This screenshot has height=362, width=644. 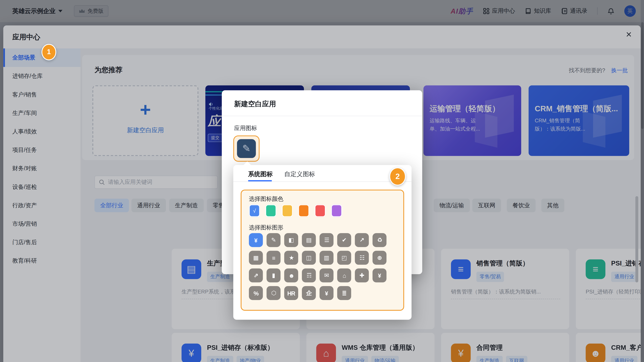 What do you see at coordinates (326, 275) in the screenshot?
I see `shape-tile: ✉` at bounding box center [326, 275].